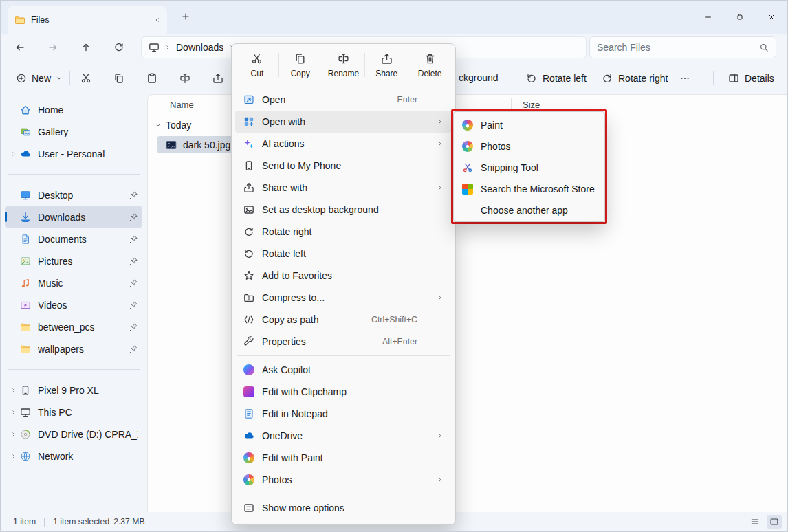 This screenshot has width=788, height=532. Describe the element at coordinates (344, 122) in the screenshot. I see `menu-item-open-with: Open with` at that location.